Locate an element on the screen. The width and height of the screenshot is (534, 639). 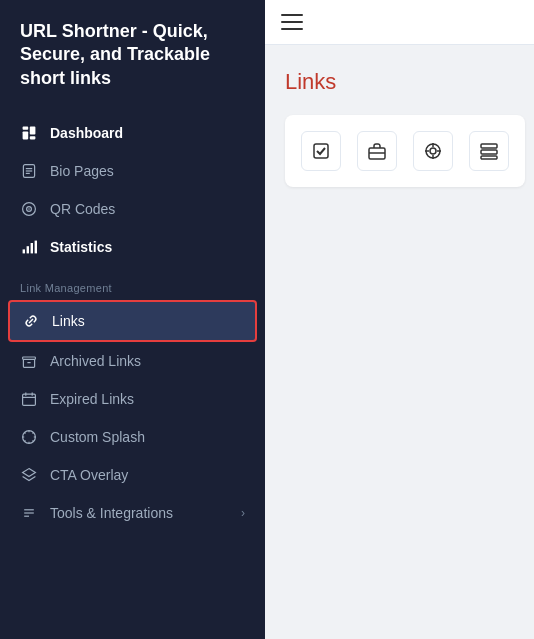
sidebar-item-label: Links is located at coordinates (68, 321).